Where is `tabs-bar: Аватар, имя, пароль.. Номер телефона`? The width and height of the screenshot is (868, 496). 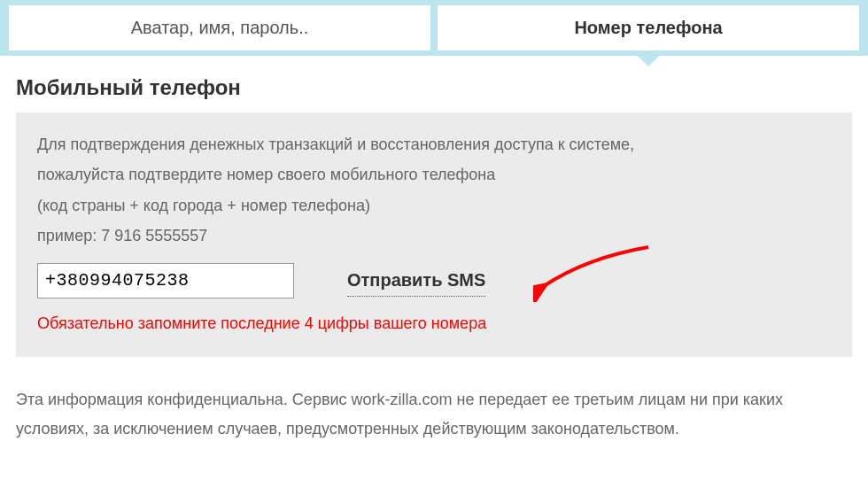 tabs-bar: Аватар, имя, пароль.. Номер телефона is located at coordinates (434, 28).